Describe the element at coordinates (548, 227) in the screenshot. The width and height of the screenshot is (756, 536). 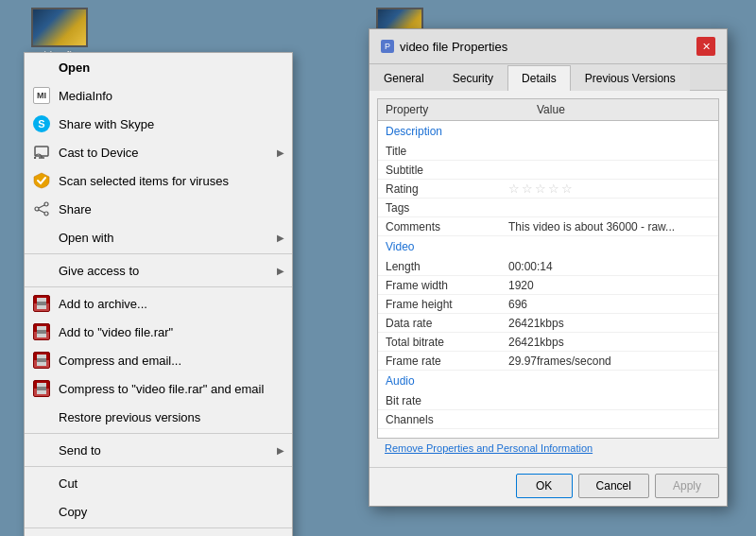
I see `prop-row-comments: Comments This video is about 36000 - raw…` at that location.